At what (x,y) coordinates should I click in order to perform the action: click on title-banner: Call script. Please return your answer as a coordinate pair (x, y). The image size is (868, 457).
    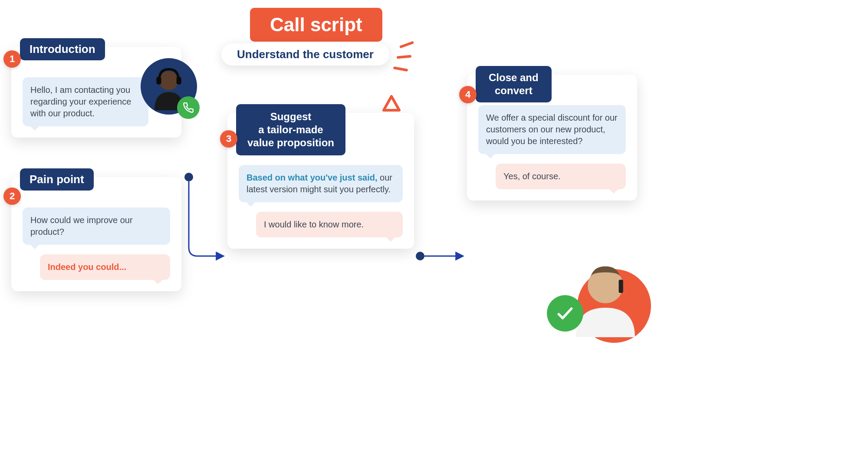
    Looking at the image, I should click on (316, 25).